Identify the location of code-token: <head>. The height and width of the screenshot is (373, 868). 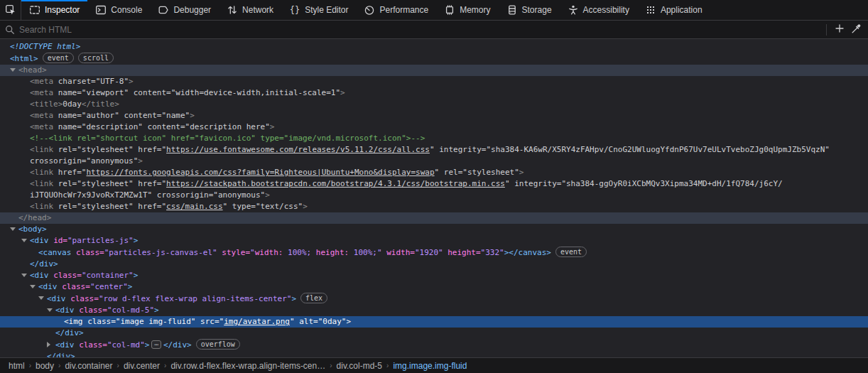
(33, 70).